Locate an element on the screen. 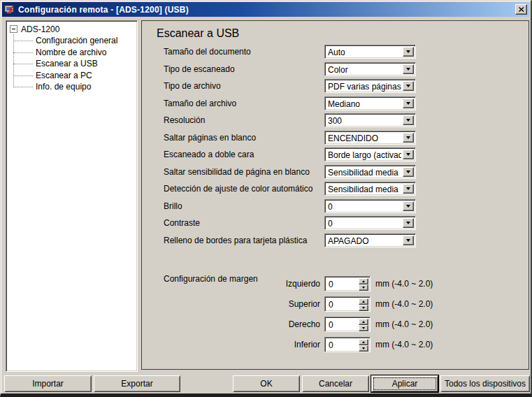 The image size is (532, 397). collapse-icon is located at coordinates (14, 29).